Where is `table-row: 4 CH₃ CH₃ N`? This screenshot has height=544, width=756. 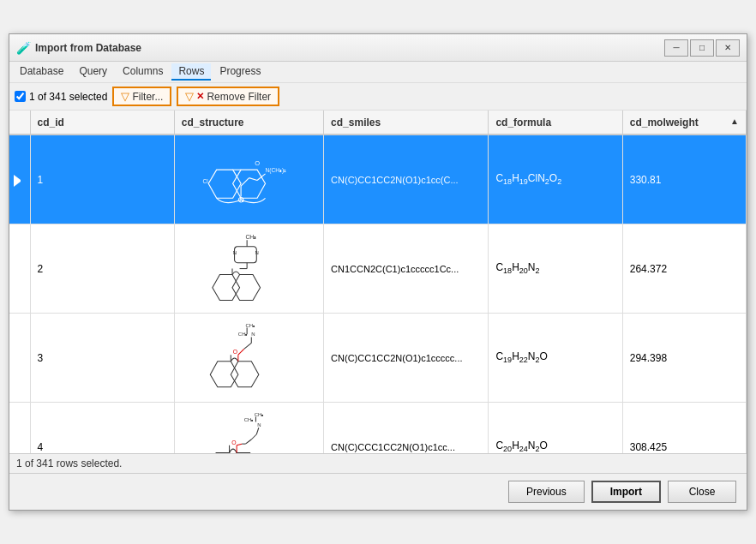 table-row: 4 CH₃ CH₃ N is located at coordinates (378, 428).